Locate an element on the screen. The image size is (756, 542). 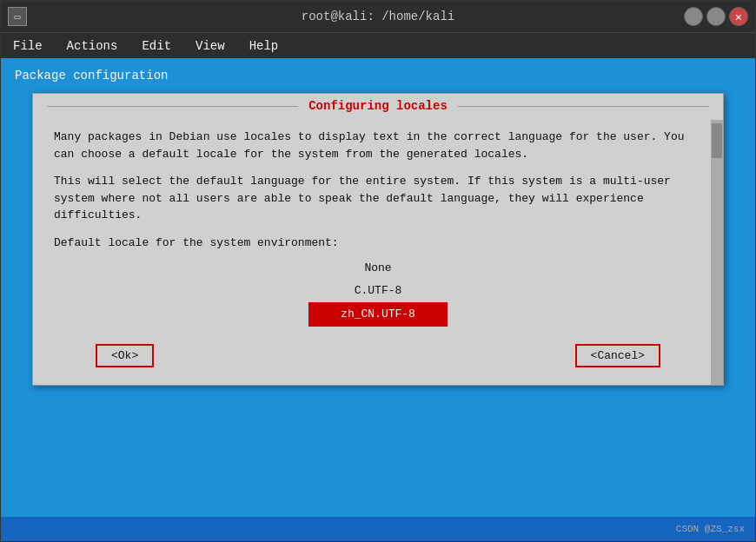
dialog-paragraph-2: This will select the default language fo… is located at coordinates (378, 198).